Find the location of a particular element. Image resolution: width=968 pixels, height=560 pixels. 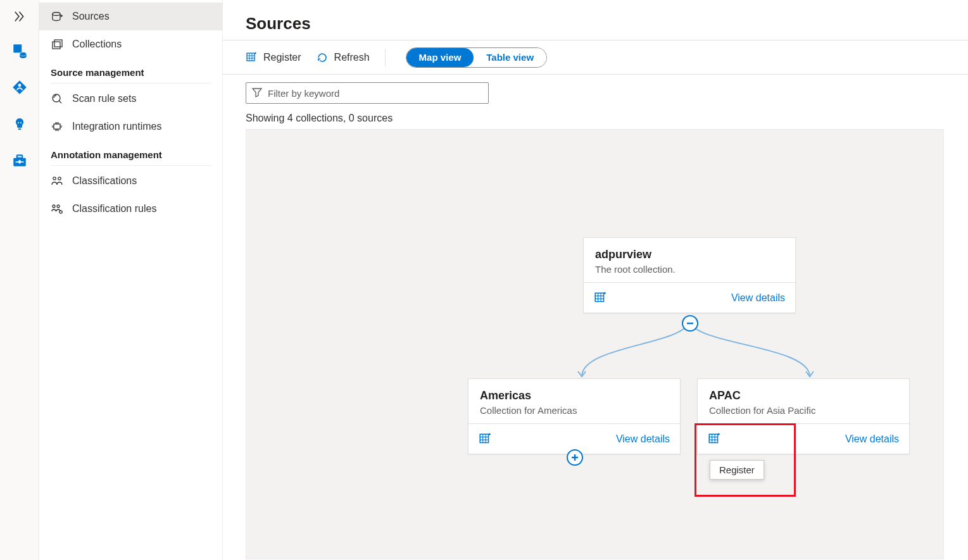

map-view-label: Map view is located at coordinates (441, 57).